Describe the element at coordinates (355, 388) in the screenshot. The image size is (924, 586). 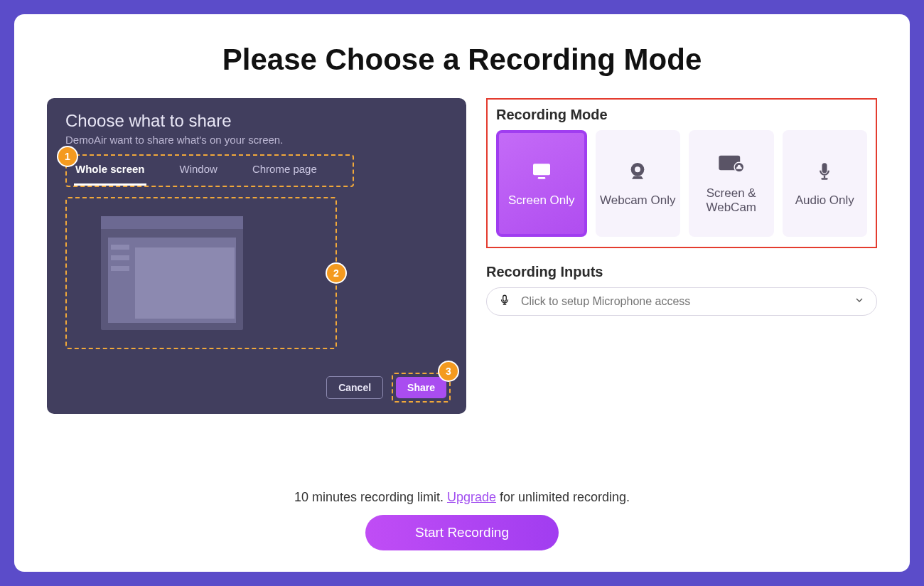
I see `cancel-button: Cancel` at that location.